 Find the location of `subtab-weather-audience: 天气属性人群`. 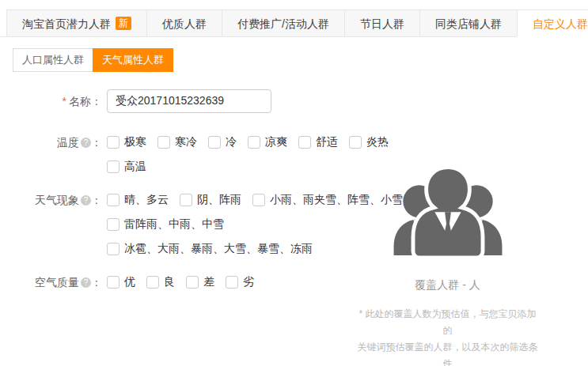

subtab-weather-audience: 天气属性人群 is located at coordinates (133, 60).